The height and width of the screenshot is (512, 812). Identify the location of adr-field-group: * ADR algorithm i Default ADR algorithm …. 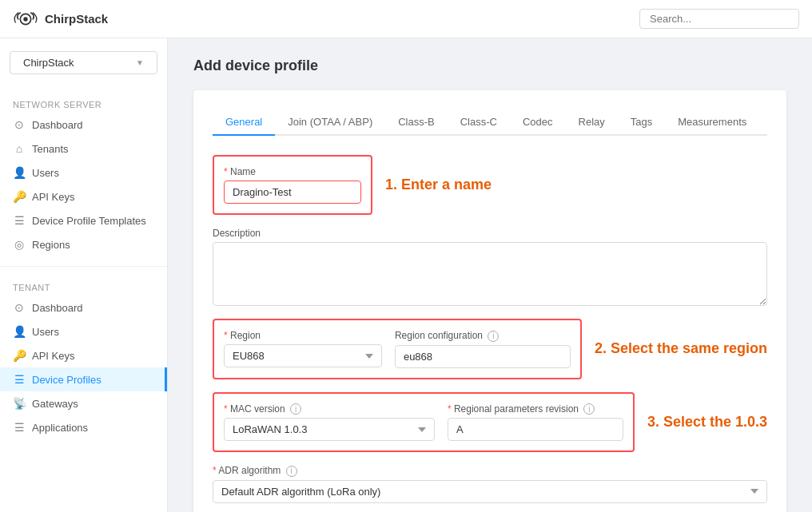
(490, 484).